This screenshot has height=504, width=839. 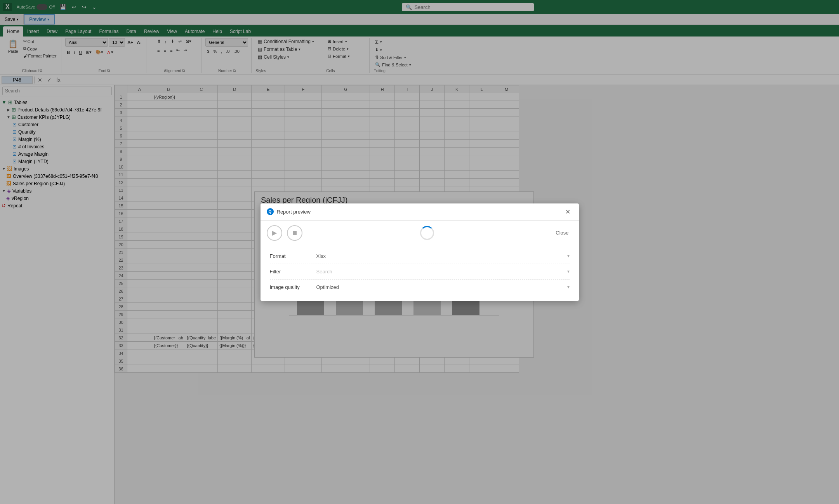 I want to click on format-text: Xlsx, so click(x=321, y=256).